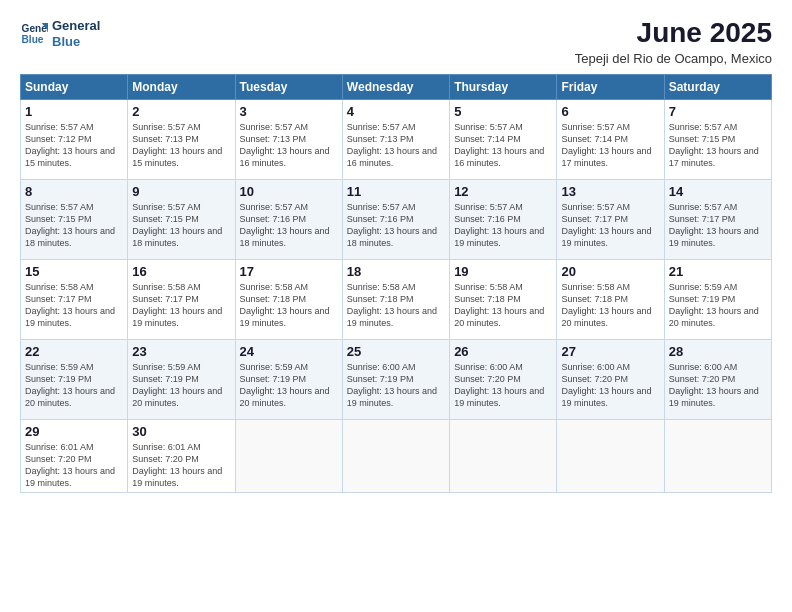 The width and height of the screenshot is (792, 612). Describe the element at coordinates (503, 272) in the screenshot. I see `day-number: 19` at that location.